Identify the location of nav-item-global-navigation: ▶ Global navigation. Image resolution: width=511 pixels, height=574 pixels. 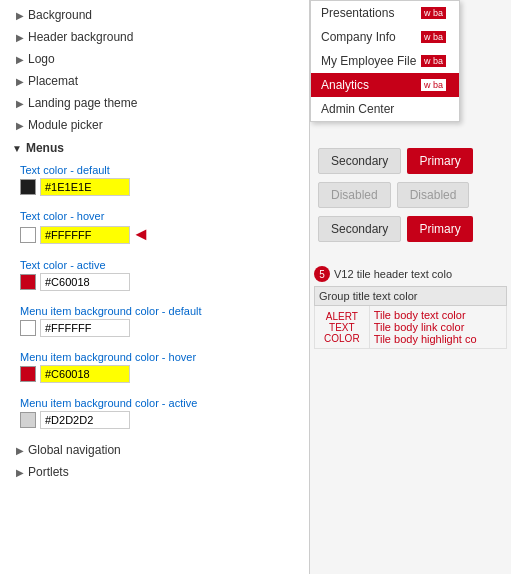
(154, 450).